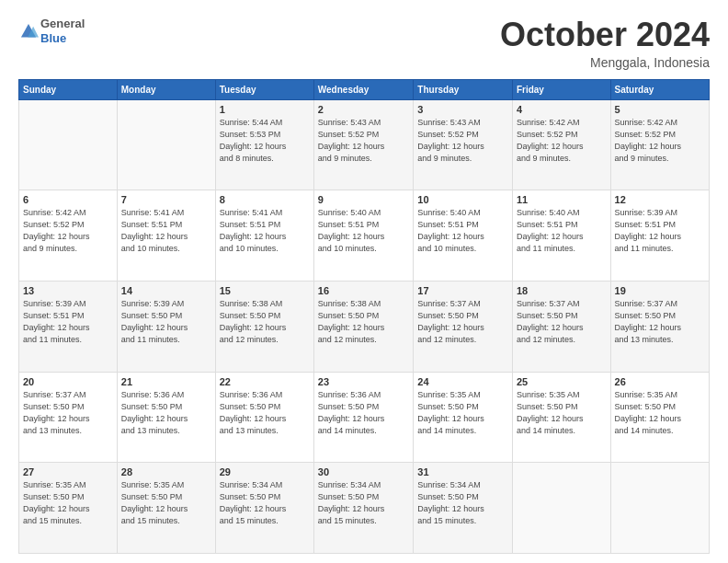  What do you see at coordinates (364, 200) in the screenshot?
I see `day-number: 9` at bounding box center [364, 200].